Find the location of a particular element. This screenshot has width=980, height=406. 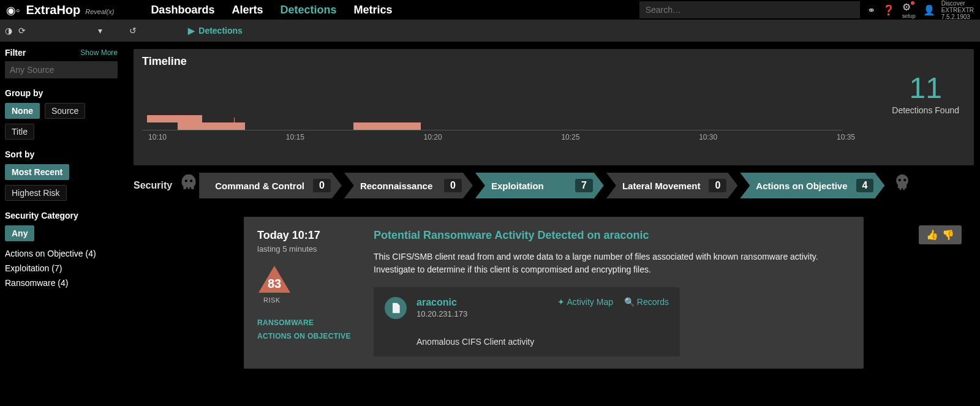

detection-time: Today 10:17 is located at coordinates (309, 235).